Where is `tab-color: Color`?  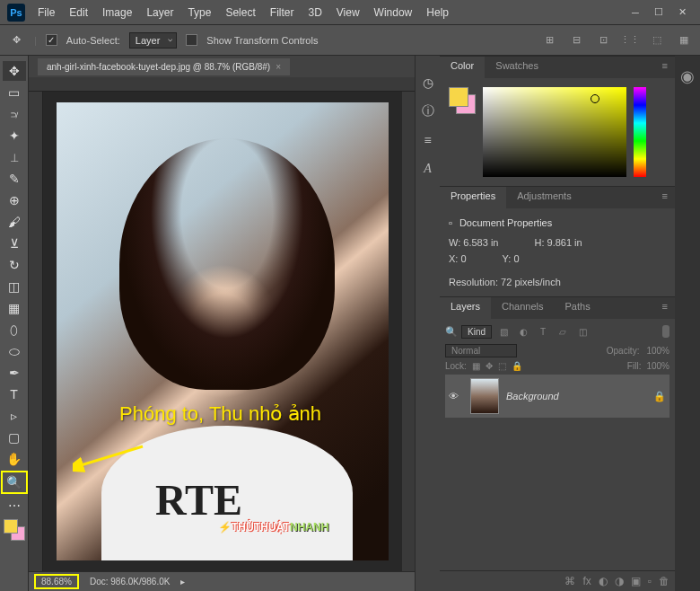
tab-color: Color is located at coordinates (462, 67).